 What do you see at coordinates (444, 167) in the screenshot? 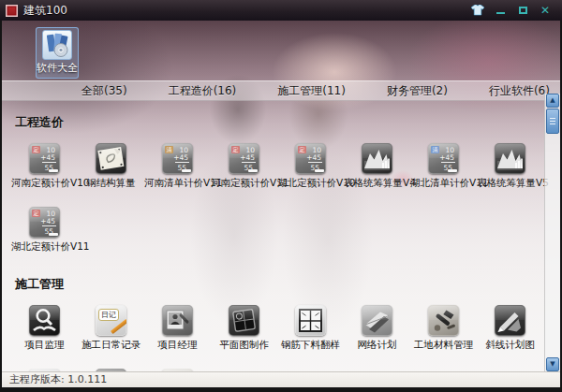
I see `app-item: 清10+4555湖北清单计价V11` at bounding box center [444, 167].